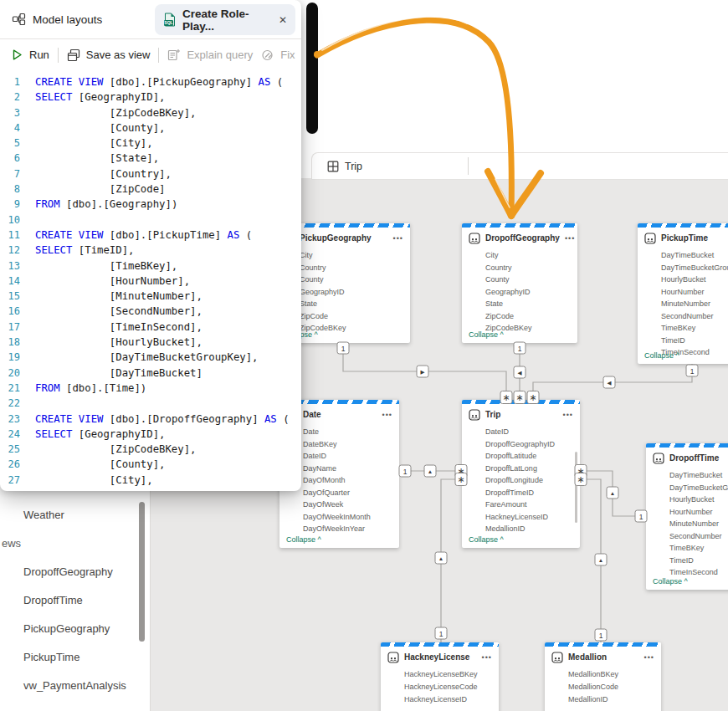 The image size is (728, 711). What do you see at coordinates (57, 19) in the screenshot?
I see `tab-model-layouts: Model layouts` at bounding box center [57, 19].